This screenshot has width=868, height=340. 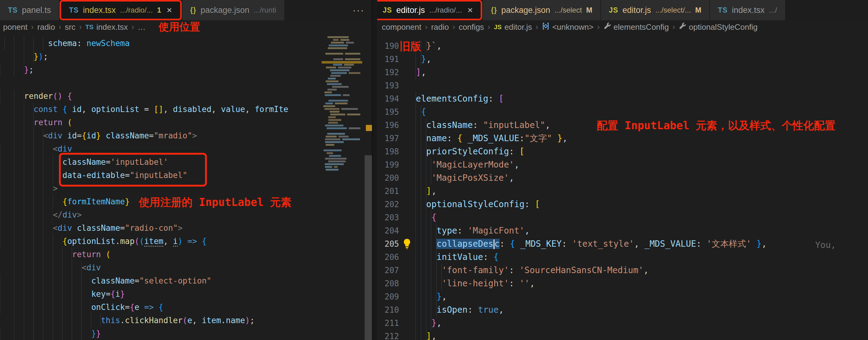 What do you see at coordinates (112, 27) in the screenshot?
I see `breadcrumb-item: index.tsx` at bounding box center [112, 27].